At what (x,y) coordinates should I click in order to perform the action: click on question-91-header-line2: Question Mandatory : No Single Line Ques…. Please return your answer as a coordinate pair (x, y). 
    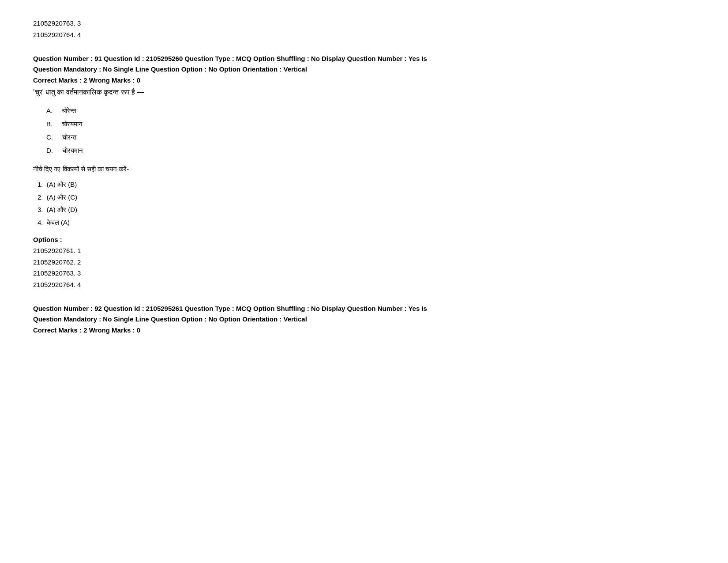
    Looking at the image, I should click on (170, 69).